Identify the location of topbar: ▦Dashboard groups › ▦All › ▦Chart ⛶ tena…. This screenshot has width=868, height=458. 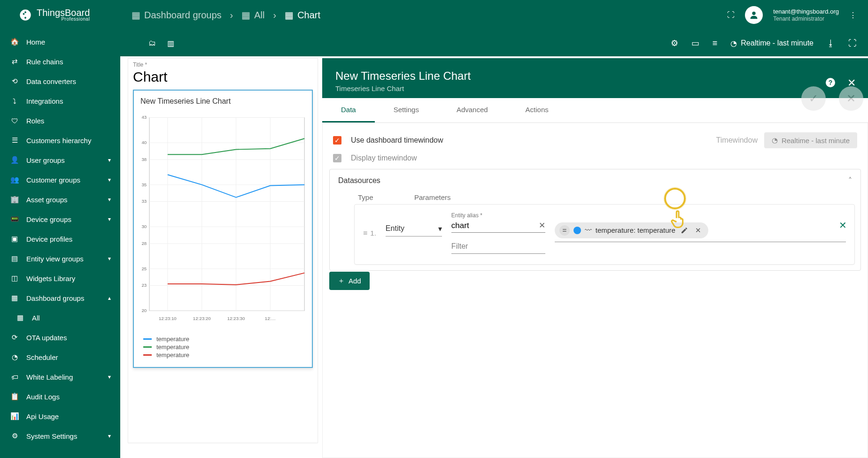
(494, 15).